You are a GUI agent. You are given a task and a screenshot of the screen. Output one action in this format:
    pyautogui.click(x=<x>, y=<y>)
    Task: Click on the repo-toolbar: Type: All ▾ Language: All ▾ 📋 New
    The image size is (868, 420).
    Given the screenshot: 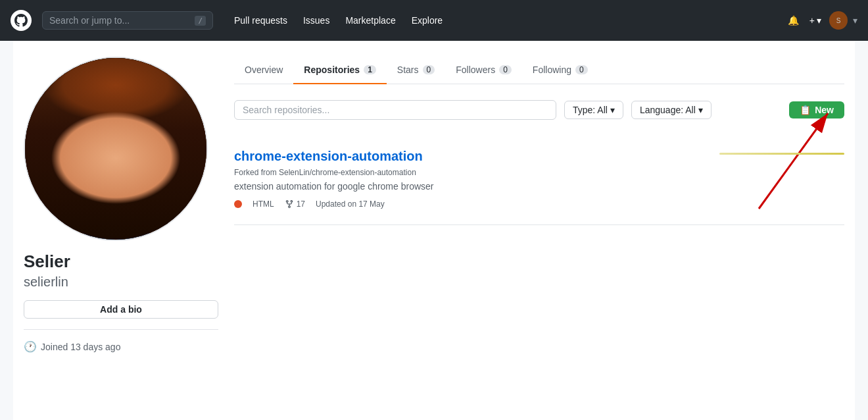 What is the action you would take?
    pyautogui.click(x=539, y=110)
    